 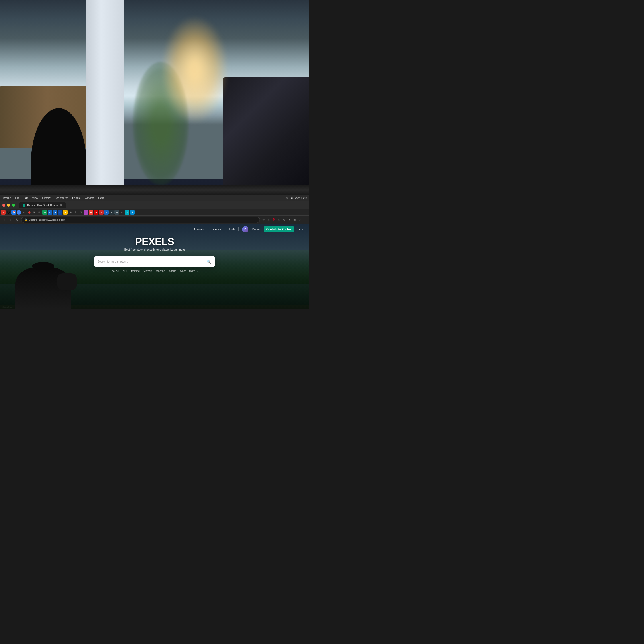 I want to click on more-tags-button: more →, so click(x=194, y=271).